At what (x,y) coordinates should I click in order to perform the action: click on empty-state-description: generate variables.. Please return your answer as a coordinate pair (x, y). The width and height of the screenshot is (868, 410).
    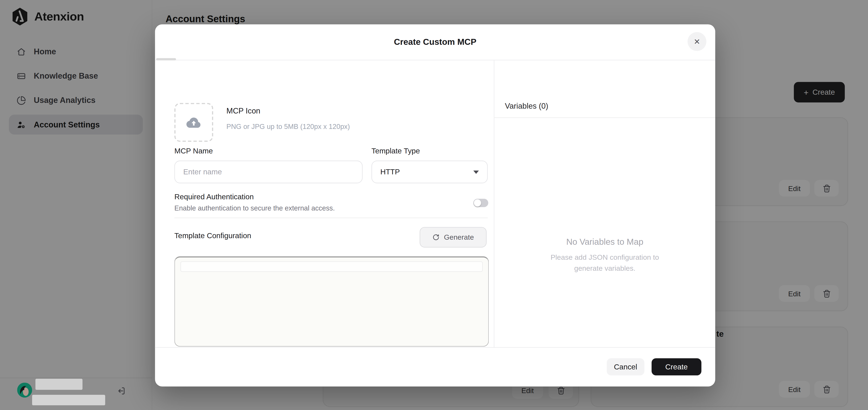
    Looking at the image, I should click on (605, 269).